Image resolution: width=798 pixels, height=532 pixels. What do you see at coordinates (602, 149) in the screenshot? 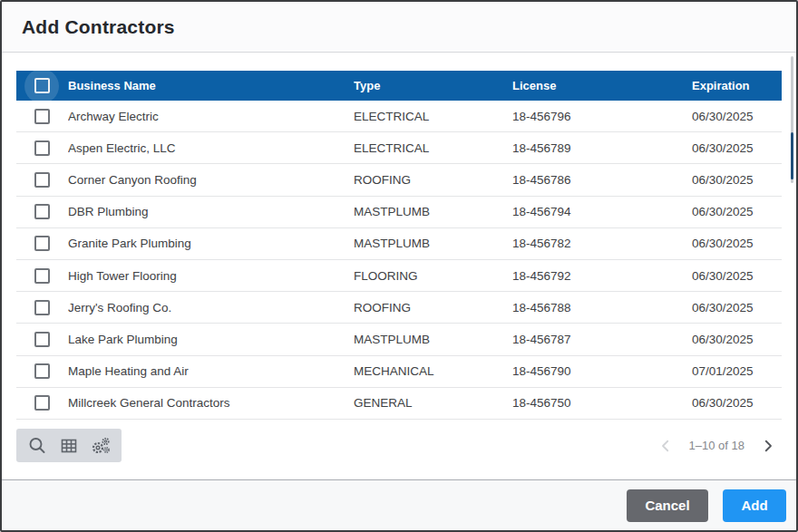
I see `license-cell: 18-456789` at bounding box center [602, 149].